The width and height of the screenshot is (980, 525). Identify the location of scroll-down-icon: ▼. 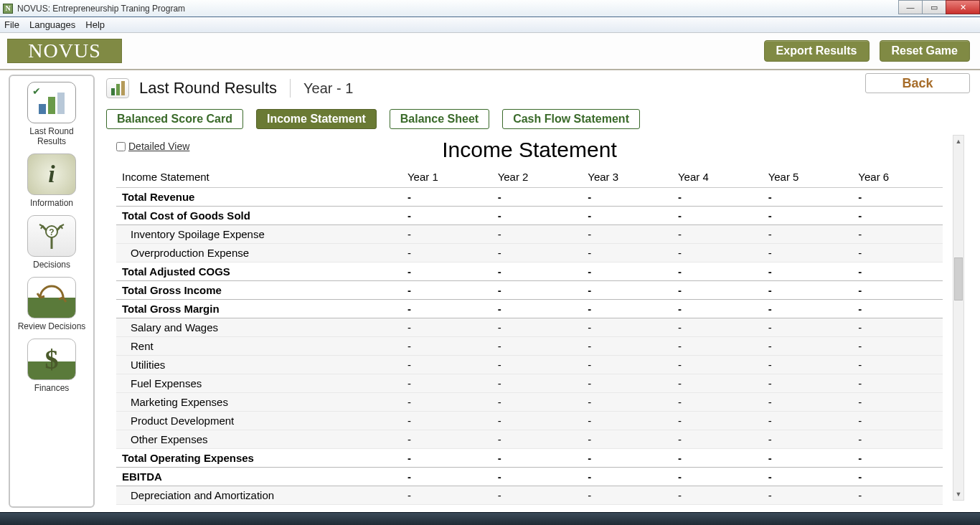
(958, 494).